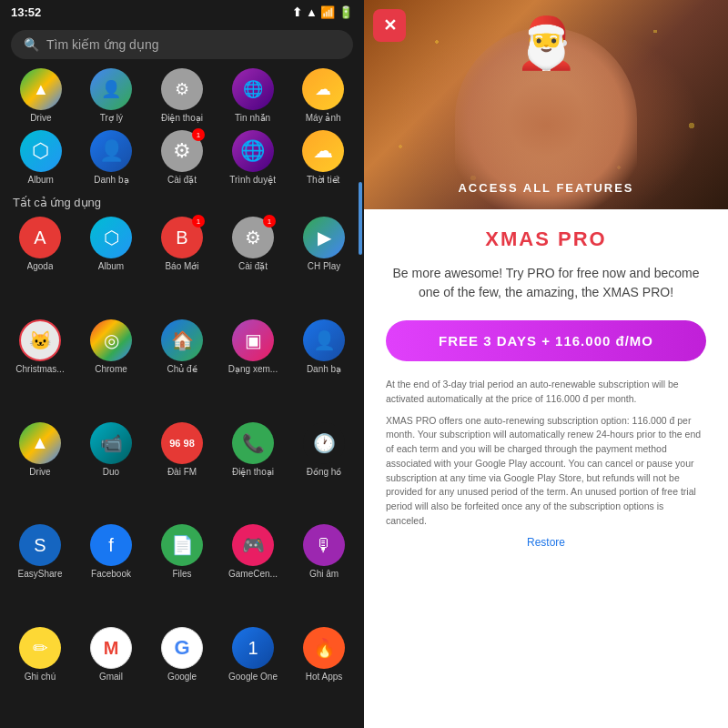 The height and width of the screenshot is (728, 728). I want to click on app-item-hot-apps: 🔥Hot Apps, so click(324, 675).